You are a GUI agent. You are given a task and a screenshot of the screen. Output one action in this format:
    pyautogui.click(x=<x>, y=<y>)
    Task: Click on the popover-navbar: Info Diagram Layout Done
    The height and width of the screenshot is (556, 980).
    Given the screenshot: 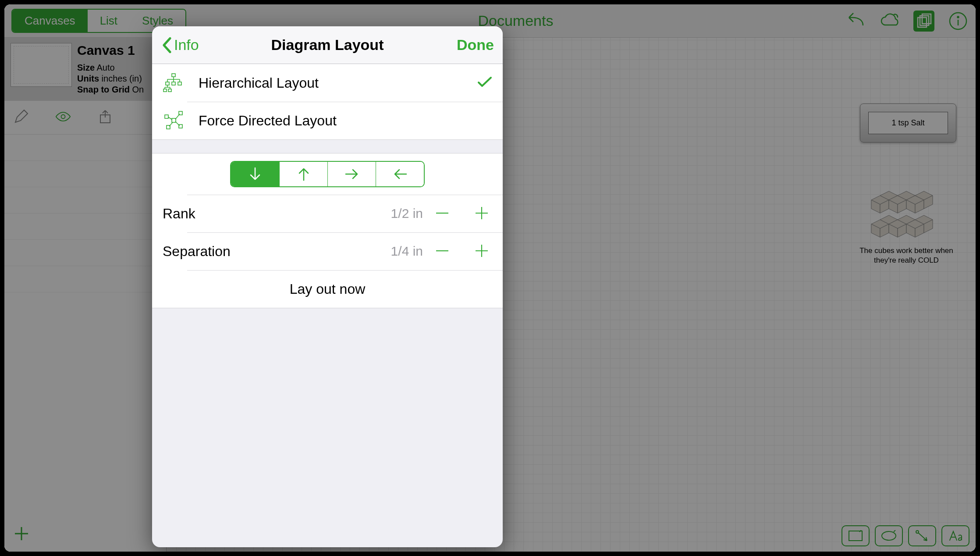 What is the action you would take?
    pyautogui.click(x=327, y=45)
    